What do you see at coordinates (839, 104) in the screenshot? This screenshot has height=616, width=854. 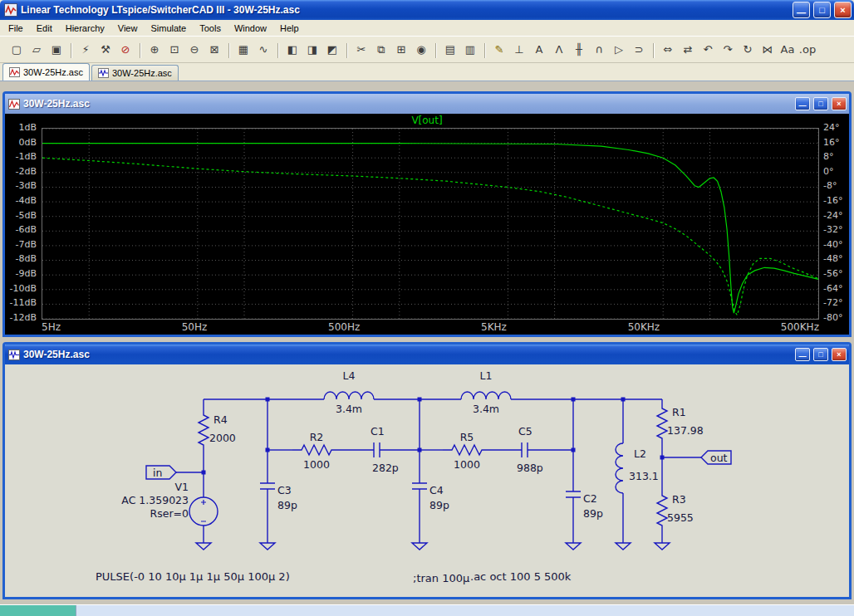 I see `waveform-close-button: ×` at bounding box center [839, 104].